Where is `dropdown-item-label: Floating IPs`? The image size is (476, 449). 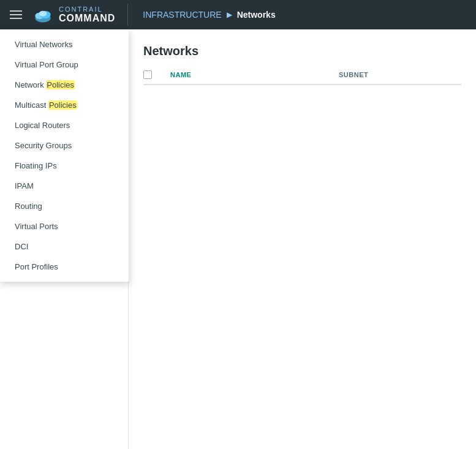 dropdown-item-label: Floating IPs is located at coordinates (36, 165).